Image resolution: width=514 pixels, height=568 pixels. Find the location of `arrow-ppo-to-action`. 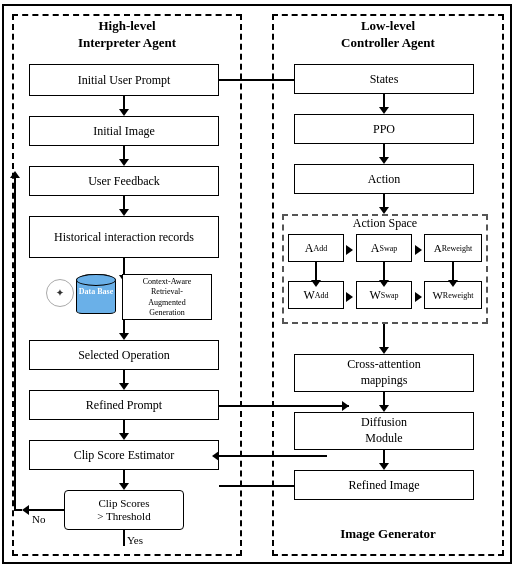

arrow-ppo-to-action is located at coordinates (384, 151).